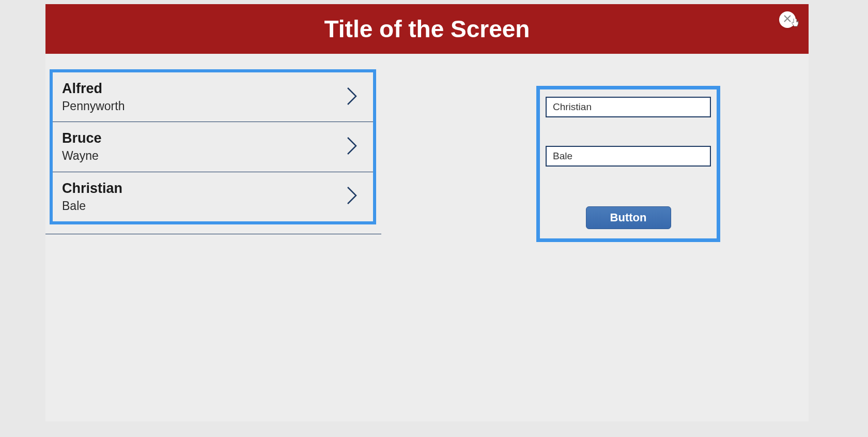  Describe the element at coordinates (628, 218) in the screenshot. I see `submit-button: Button` at that location.